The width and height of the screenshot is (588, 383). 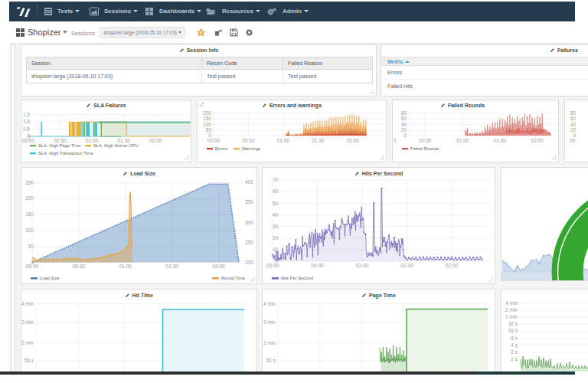 I want to click on svg-text: 16 s, so click(x=513, y=331).